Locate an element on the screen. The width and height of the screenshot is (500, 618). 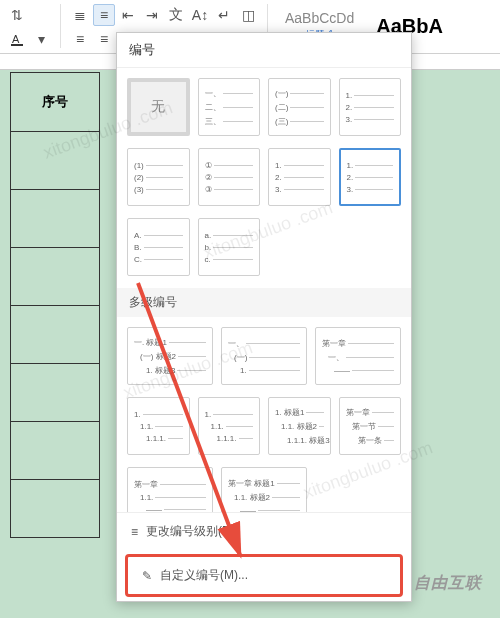
format-icon: ◫ is located at coordinates (248, 15).